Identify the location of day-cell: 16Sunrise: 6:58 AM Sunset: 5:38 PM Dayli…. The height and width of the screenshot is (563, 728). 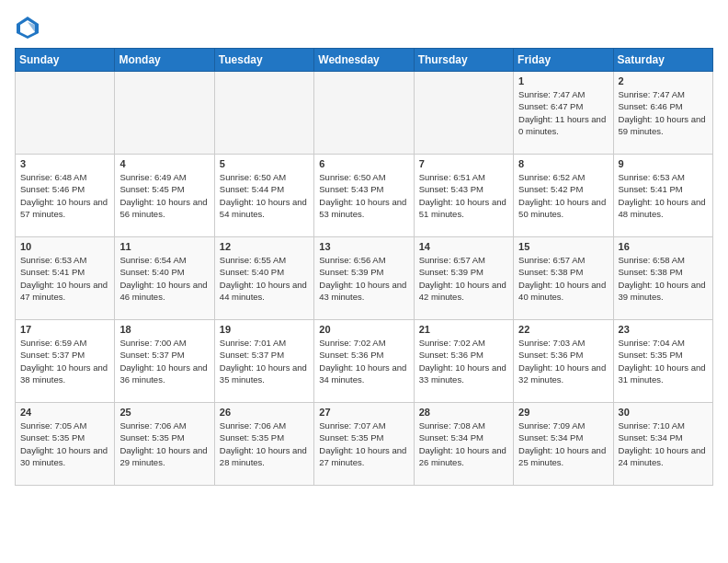
(663, 279).